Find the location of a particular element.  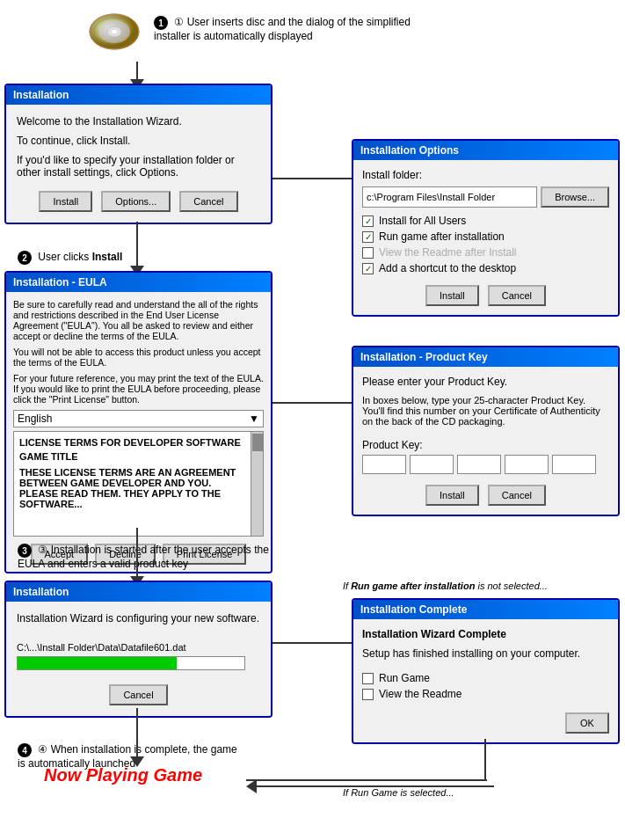

hline-complete-left is located at coordinates (367, 780).